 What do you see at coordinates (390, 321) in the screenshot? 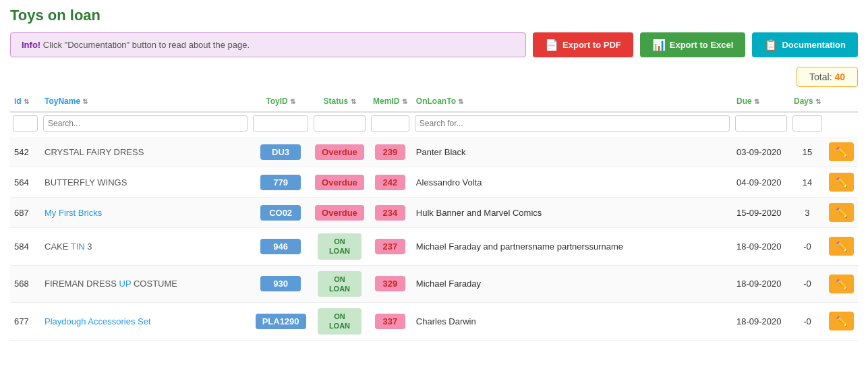
I see `memid-badge: 337` at bounding box center [390, 321].